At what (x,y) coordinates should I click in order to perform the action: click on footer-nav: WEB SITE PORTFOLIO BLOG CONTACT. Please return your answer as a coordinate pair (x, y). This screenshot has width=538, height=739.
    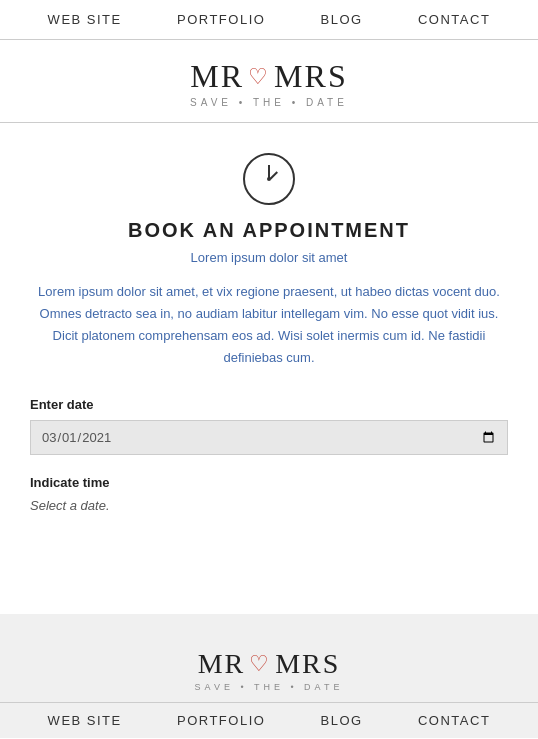
    Looking at the image, I should click on (269, 720).